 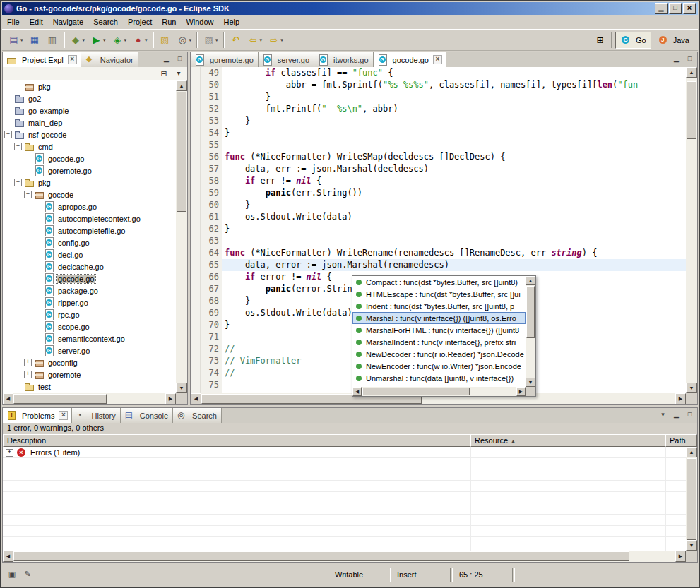 I want to click on tree-item: autocompletecontext.go, so click(x=89, y=219).